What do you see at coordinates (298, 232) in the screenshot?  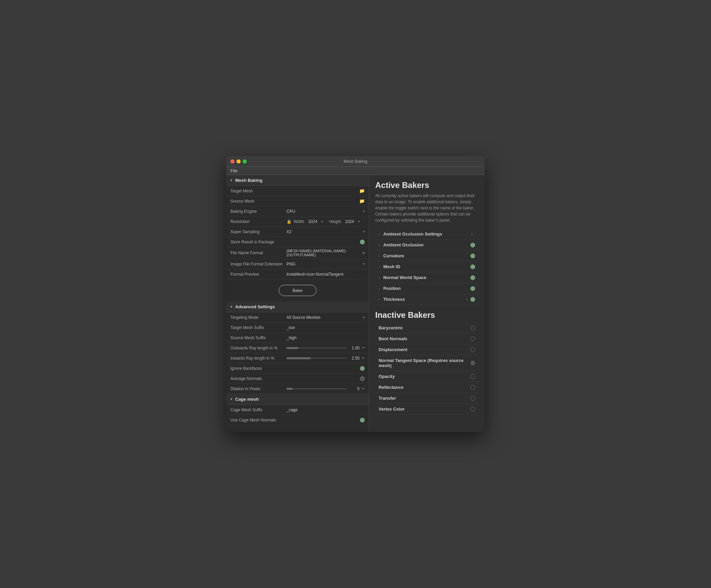 I see `super-sampling-row: Super Sampling X2 ▾` at bounding box center [298, 232].